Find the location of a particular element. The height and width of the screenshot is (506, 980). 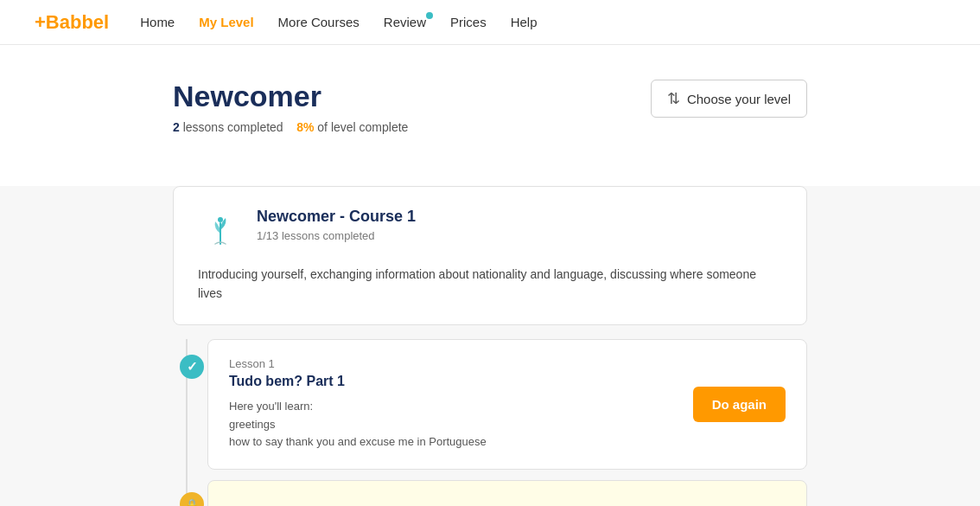

nav-prices: Prices is located at coordinates (468, 22).